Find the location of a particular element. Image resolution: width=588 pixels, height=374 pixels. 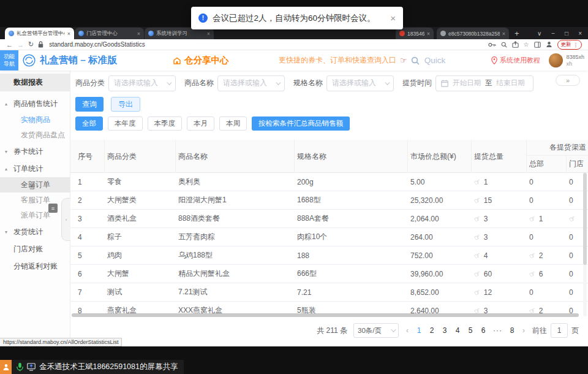

chevron-up-icon: ▴ is located at coordinates (6, 169).